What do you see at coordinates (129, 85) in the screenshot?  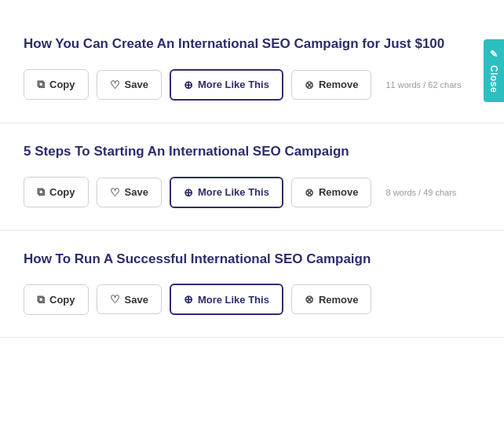 I see `card-1-save-button: ♡Save` at bounding box center [129, 85].